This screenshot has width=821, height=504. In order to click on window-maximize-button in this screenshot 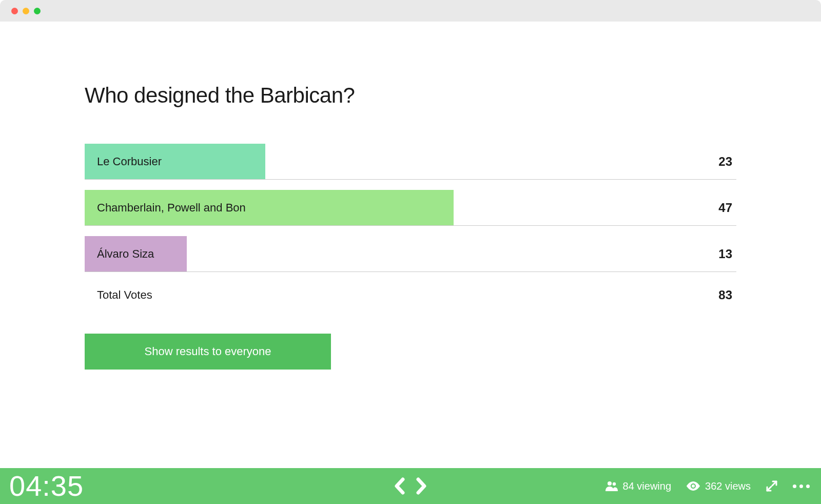, I will do `click(37, 11)`.